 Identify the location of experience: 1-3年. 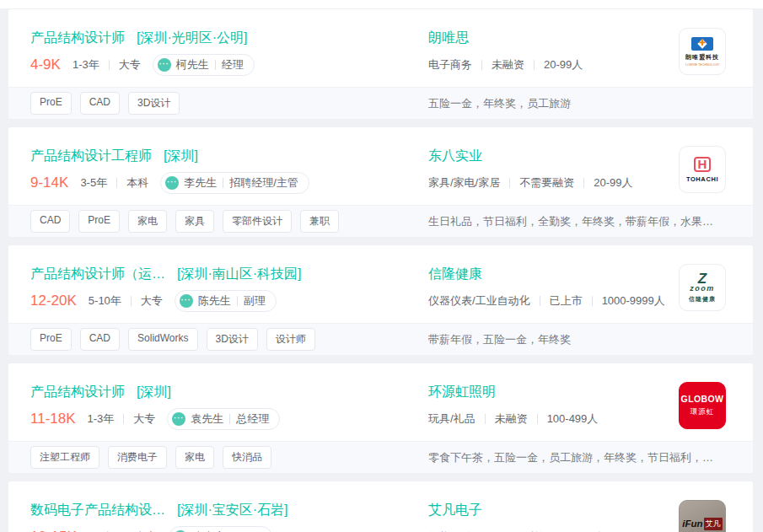
(86, 65).